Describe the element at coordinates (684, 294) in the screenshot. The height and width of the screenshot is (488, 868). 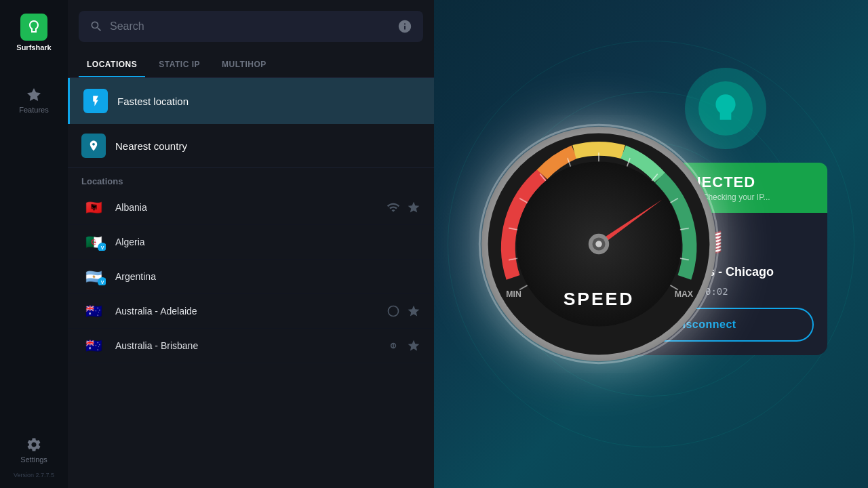
I see `svg-text: MAX` at that location.